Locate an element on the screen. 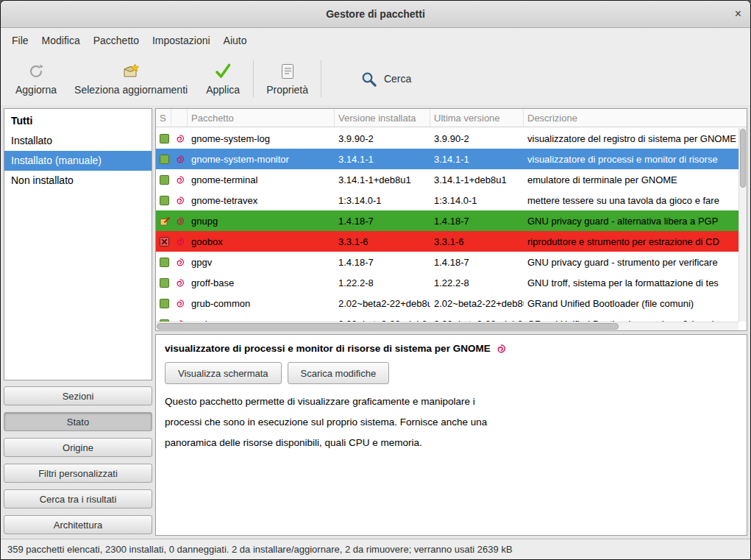 This screenshot has height=560, width=751. package-description: GRand Unified Bootloader, versione 2 (ve… is located at coordinates (631, 318).